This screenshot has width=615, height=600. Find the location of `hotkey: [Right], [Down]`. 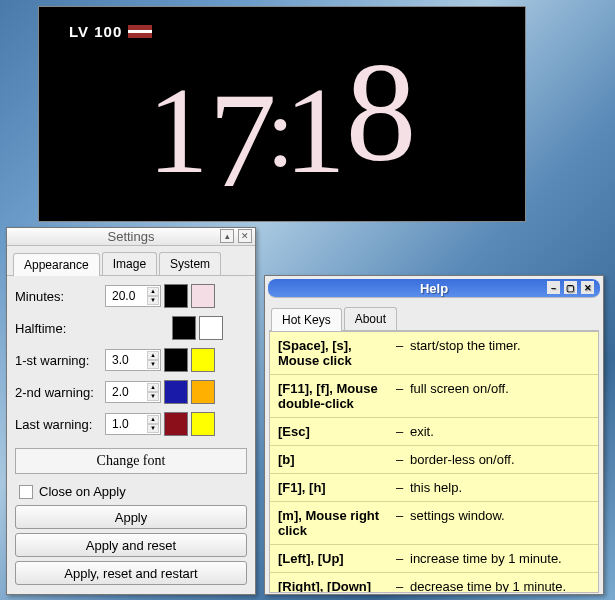

hotkey: [Right], [Down] is located at coordinates (337, 586).